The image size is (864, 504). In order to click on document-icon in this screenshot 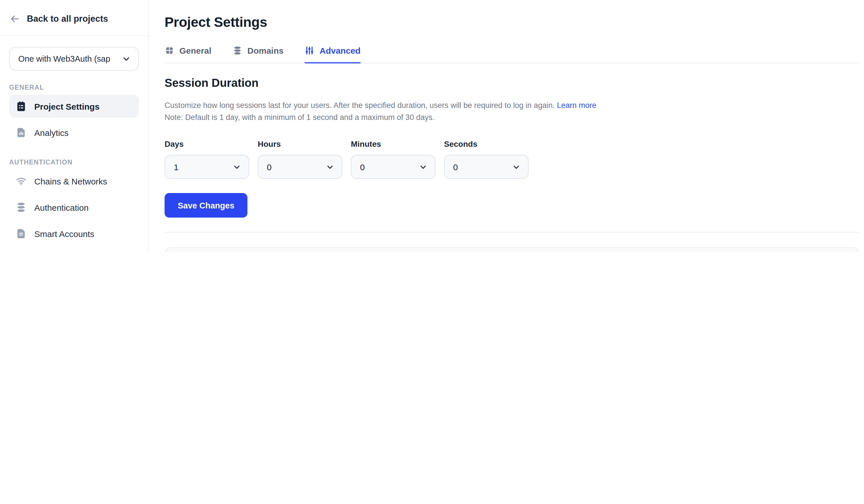, I will do `click(21, 234)`.